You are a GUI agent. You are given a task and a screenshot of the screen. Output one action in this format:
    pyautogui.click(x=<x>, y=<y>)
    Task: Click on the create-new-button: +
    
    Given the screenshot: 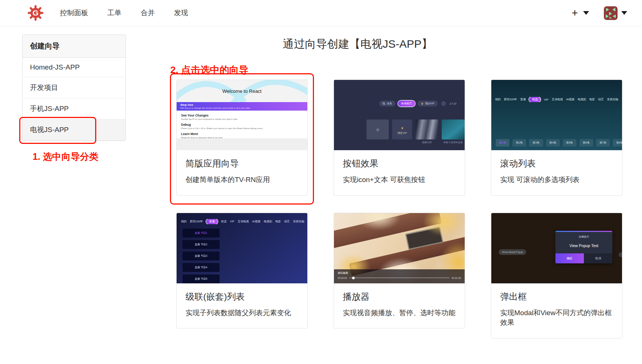 What is the action you would take?
    pyautogui.click(x=575, y=13)
    